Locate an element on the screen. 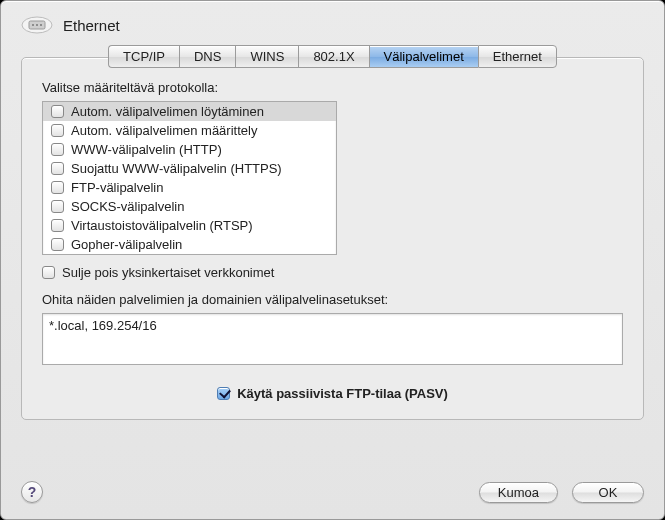 The image size is (665, 520). pasv-label: Käytä passiivista FTP-tilaa (PASV) is located at coordinates (342, 394).